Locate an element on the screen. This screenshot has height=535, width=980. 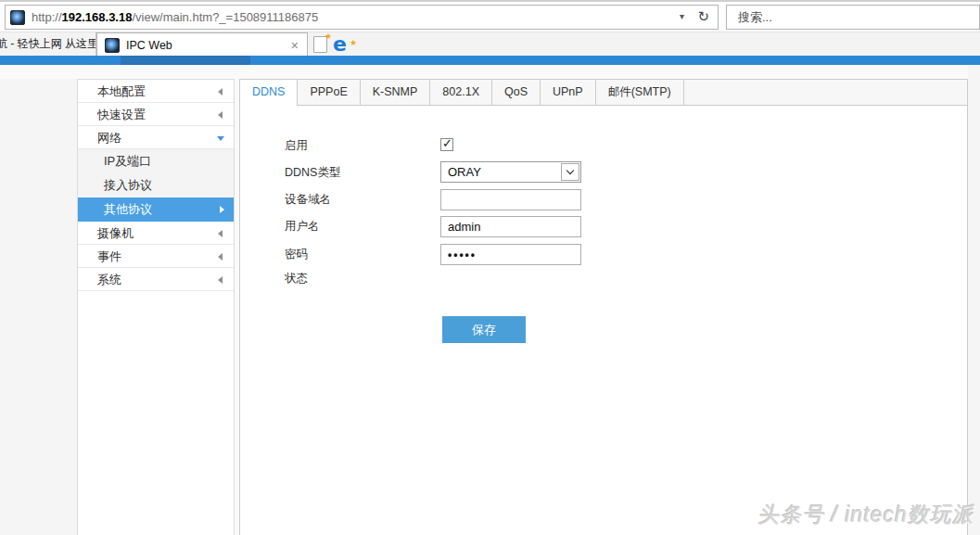
sidebar-item-label: 网络 is located at coordinates (109, 137).